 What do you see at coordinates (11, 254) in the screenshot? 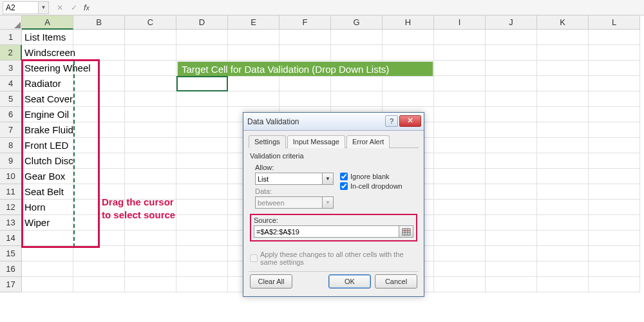
I see `row-header: 15` at bounding box center [11, 254].